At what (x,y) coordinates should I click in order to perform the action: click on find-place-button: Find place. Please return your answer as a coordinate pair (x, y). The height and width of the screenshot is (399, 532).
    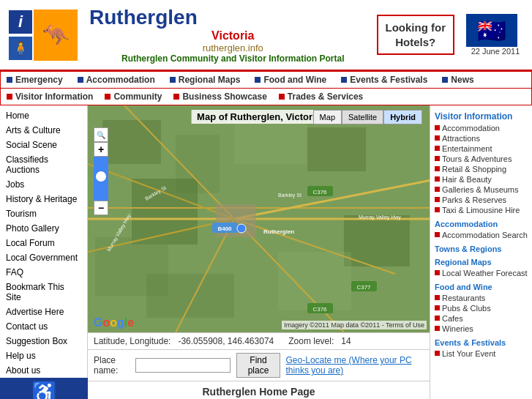
    Looking at the image, I should click on (258, 365).